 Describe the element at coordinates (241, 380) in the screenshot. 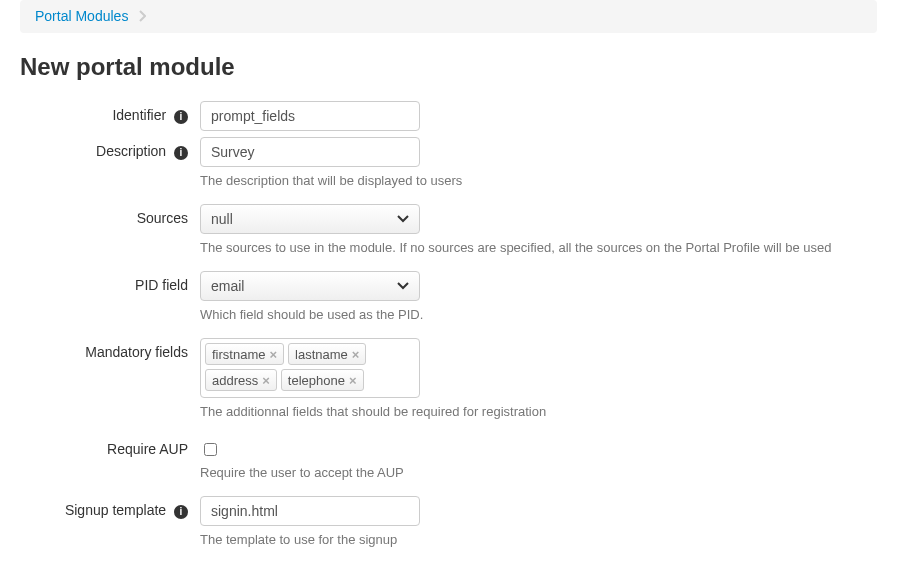

I see `tag: address×` at that location.